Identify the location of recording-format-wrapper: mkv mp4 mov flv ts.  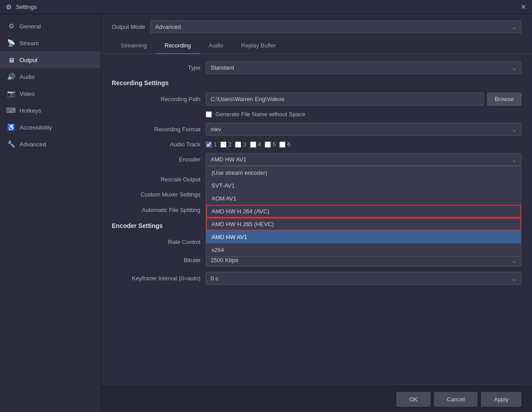
(364, 129).